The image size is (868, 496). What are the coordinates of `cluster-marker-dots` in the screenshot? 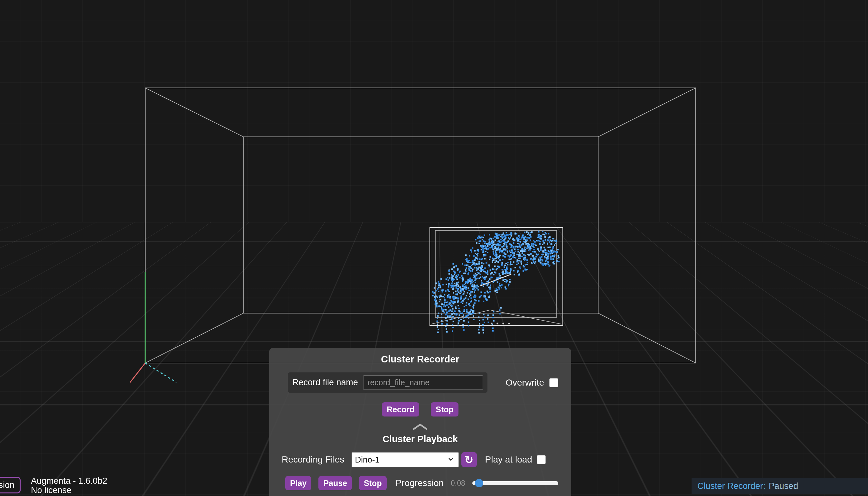 It's located at (500, 323).